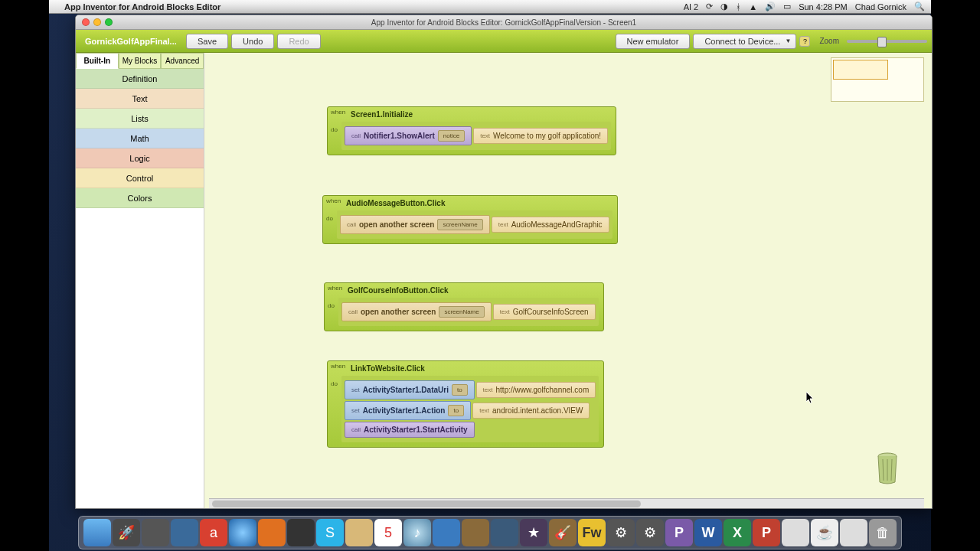 The image size is (980, 551). What do you see at coordinates (140, 61) in the screenshot?
I see `tab-myblocks: My Blocks` at bounding box center [140, 61].